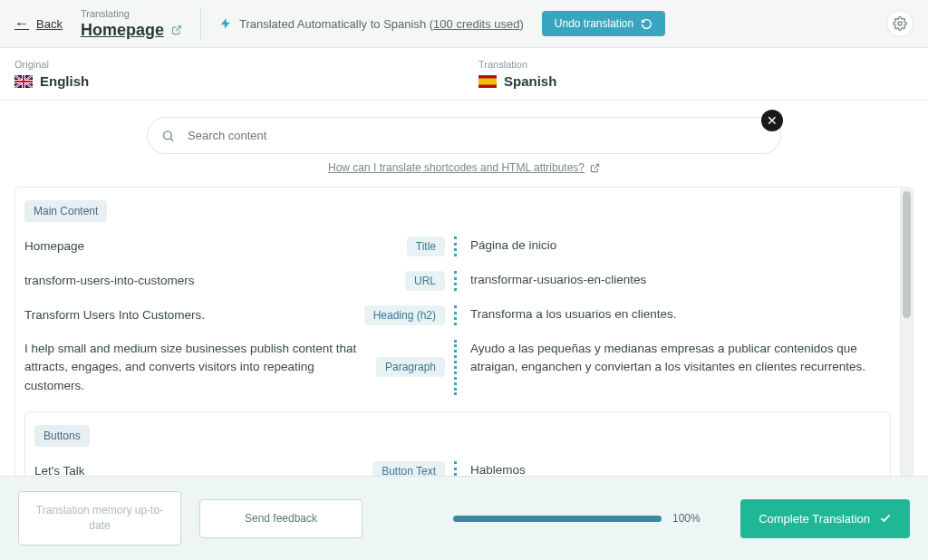 Image resolution: width=928 pixels, height=560 pixels. I want to click on top-header: ← Back Translating Homepage Translated A…, so click(464, 24).